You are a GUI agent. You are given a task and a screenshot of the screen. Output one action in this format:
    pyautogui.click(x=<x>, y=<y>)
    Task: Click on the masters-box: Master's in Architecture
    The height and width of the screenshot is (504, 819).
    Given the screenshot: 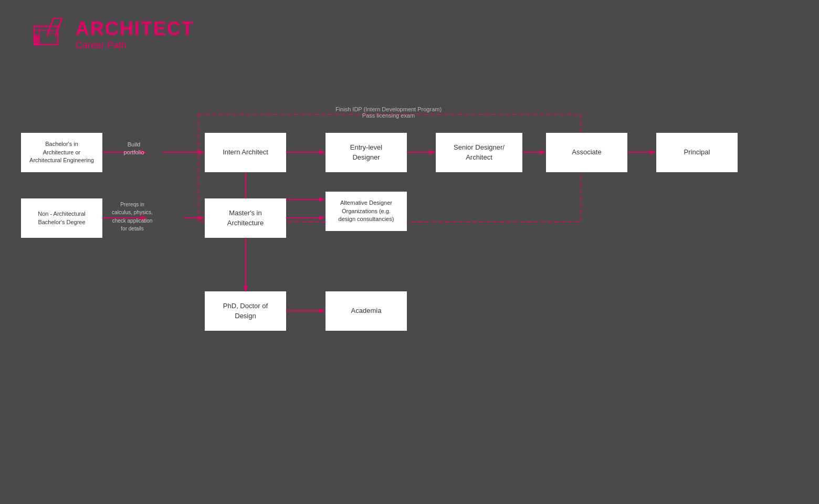 What is the action you would take?
    pyautogui.click(x=246, y=218)
    